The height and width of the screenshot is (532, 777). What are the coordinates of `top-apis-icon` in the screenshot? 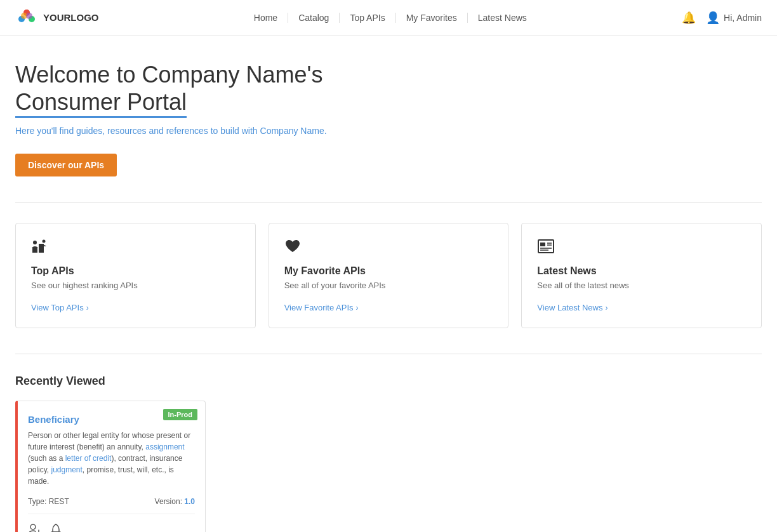 It's located at (136, 248).